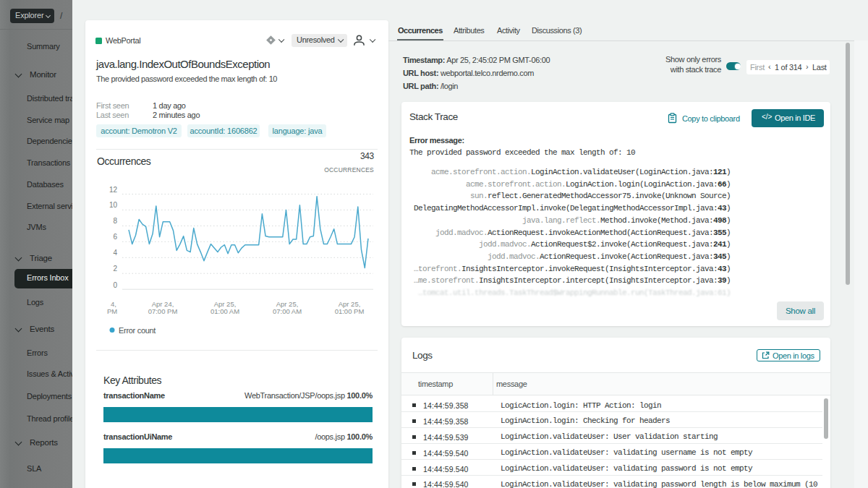  What do you see at coordinates (115, 269) in the screenshot?
I see `svg-text: 2` at bounding box center [115, 269].